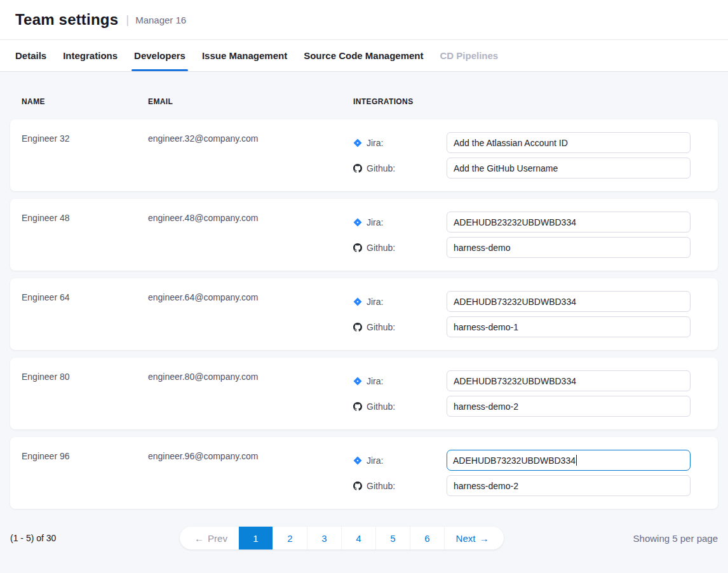 The height and width of the screenshot is (573, 728). Describe the element at coordinates (245, 56) in the screenshot. I see `tab-issue-management: Issue Management` at that location.